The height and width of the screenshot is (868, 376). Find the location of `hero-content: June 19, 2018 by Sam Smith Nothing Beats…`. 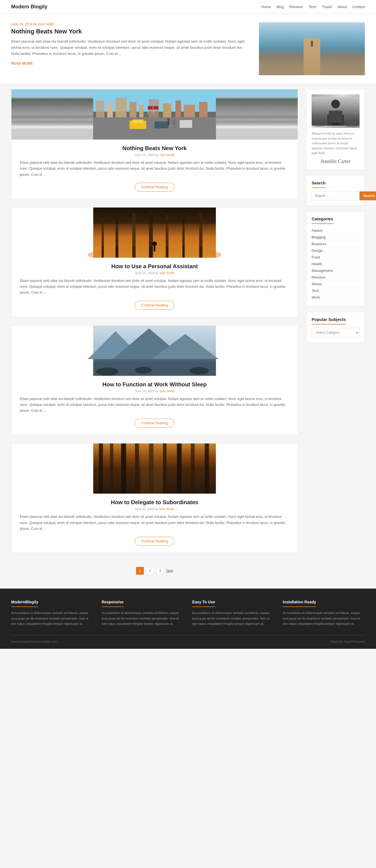

hero-content: June 19, 2018 by Sam Smith Nothing Beats… is located at coordinates (131, 49).